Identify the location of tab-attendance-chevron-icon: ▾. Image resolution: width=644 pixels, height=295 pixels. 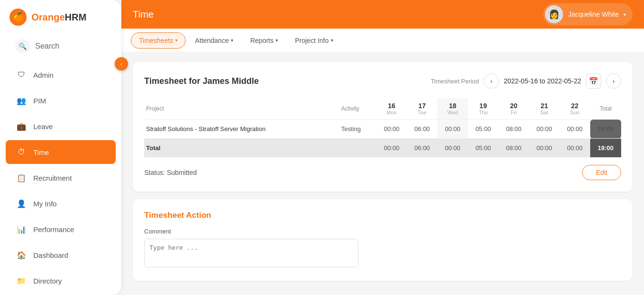
(232, 40).